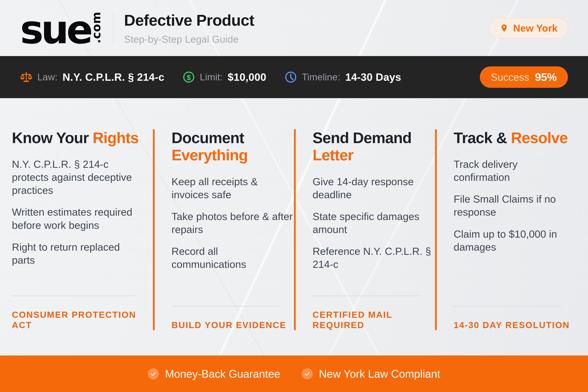 Image resolution: width=588 pixels, height=392 pixels. Describe the element at coordinates (510, 77) in the screenshot. I see `success-label: Success` at that location.